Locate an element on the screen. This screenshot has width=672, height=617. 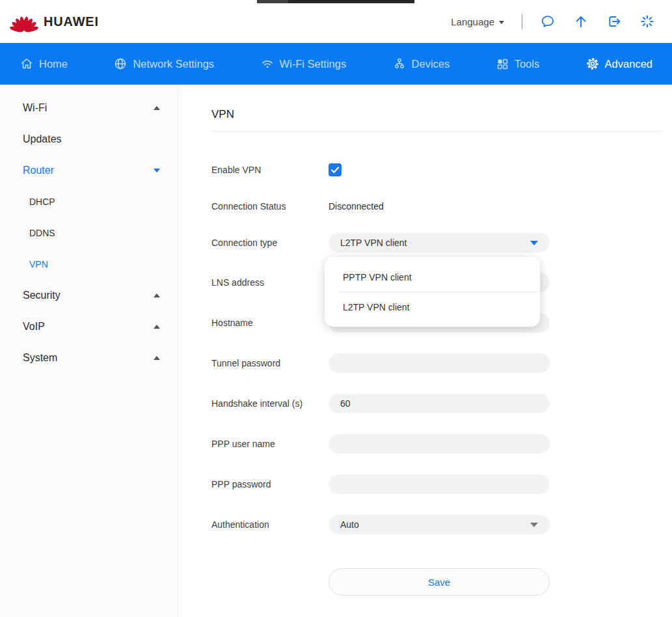
enable-vpn-row: Enable VPN is located at coordinates (437, 170).